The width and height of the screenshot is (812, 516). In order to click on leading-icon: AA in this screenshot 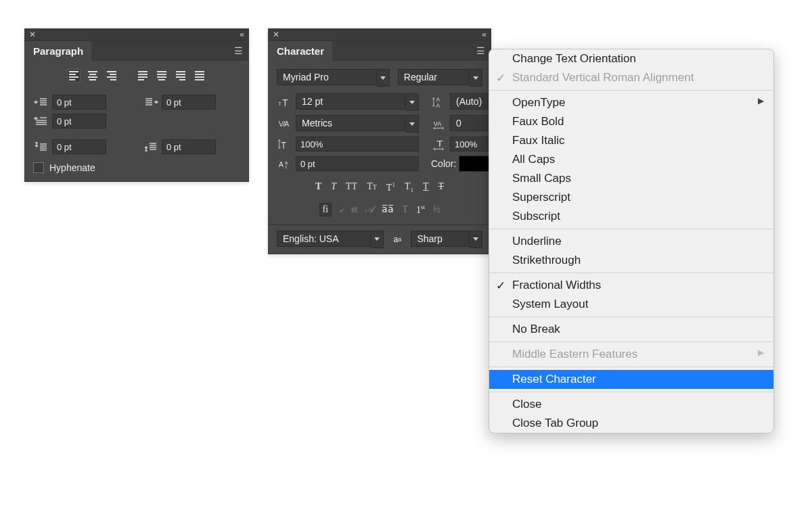, I will do `click(439, 102)`.